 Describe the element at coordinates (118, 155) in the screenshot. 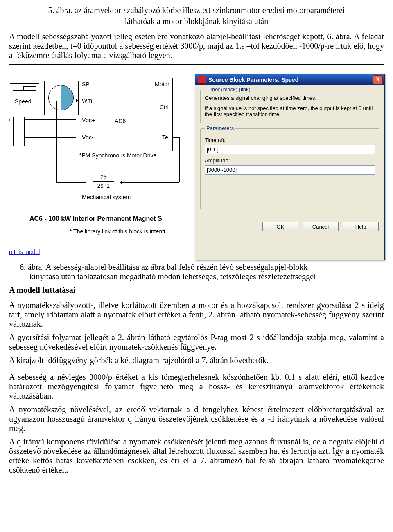

I see `pm-note: *PM Synchronous Motor Drive` at that location.